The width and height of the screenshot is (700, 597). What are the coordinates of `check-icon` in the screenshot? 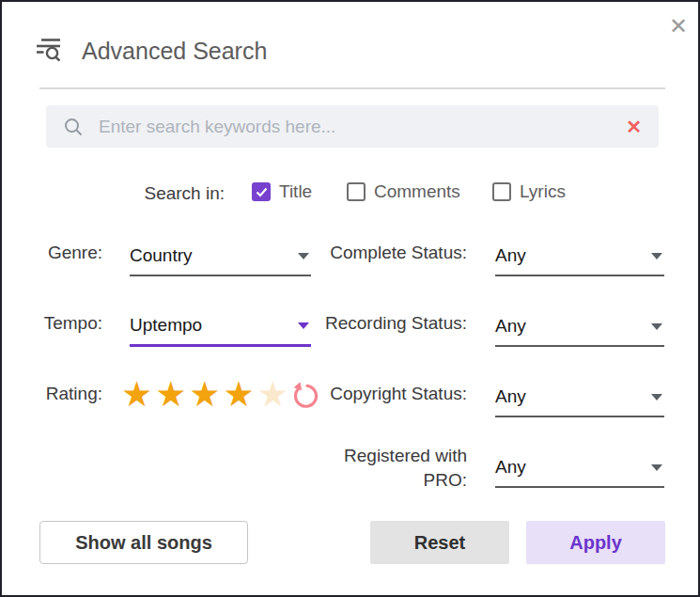 It's located at (261, 192).